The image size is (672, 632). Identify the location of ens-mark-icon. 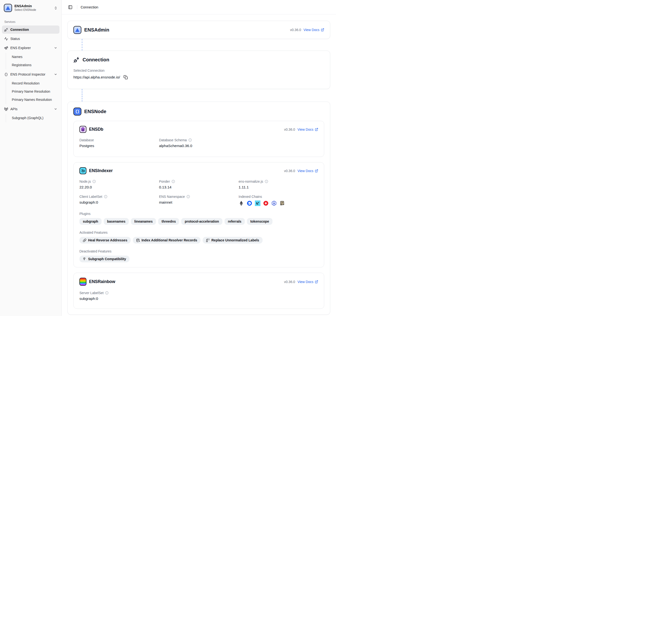
(6, 74).